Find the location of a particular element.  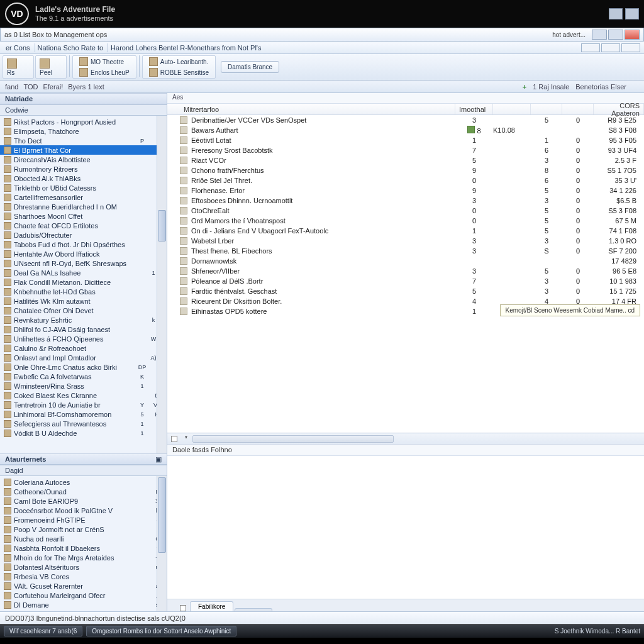

sidebar-item: Dhlifol fo CJ-AVA Dsáig fanaest▶ is located at coordinates (83, 330).